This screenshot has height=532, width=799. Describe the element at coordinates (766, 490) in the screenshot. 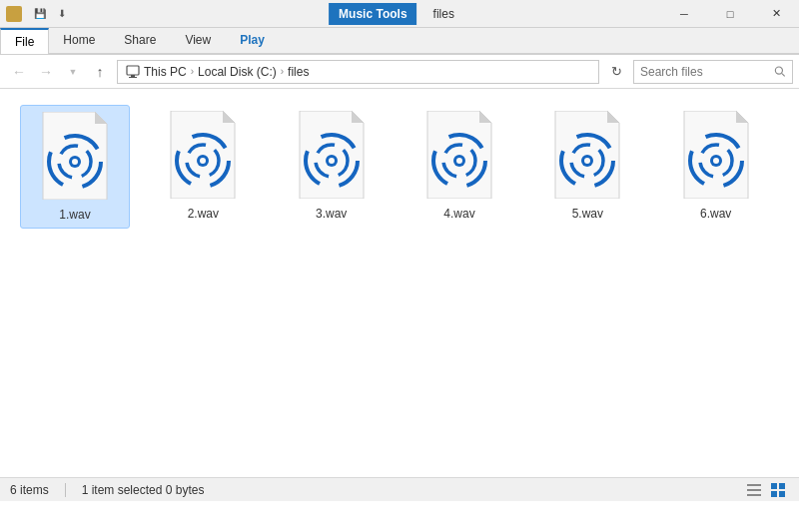

I see `status-right` at that location.